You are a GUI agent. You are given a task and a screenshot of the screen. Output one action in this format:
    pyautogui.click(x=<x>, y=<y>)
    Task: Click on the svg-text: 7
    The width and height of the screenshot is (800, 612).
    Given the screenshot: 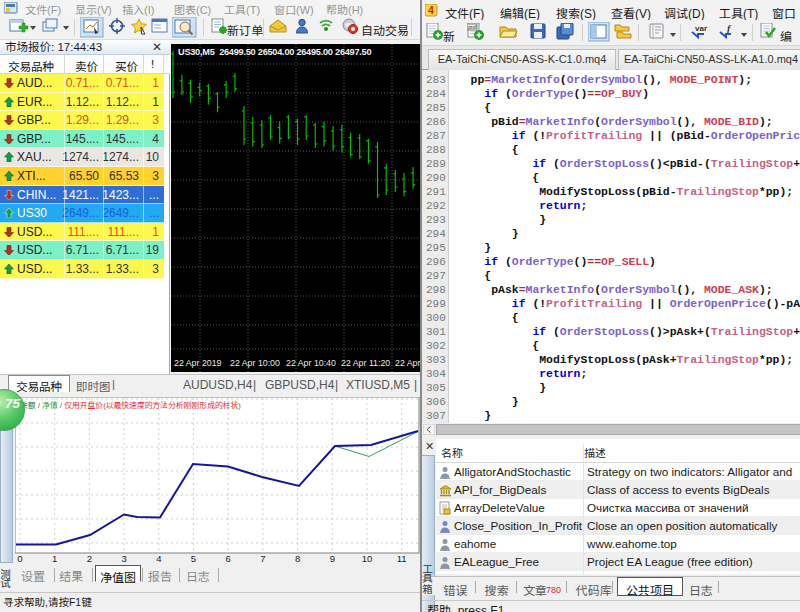 What is the action you would take?
    pyautogui.click(x=262, y=558)
    